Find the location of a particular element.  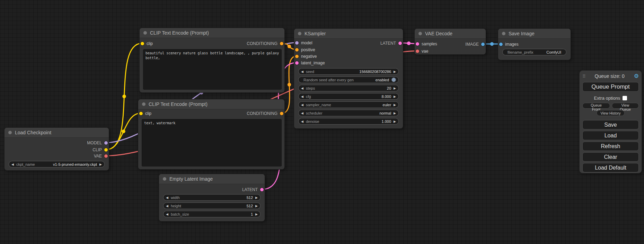

cfg-widget: ◀cfg8.000▶ is located at coordinates (349, 96).